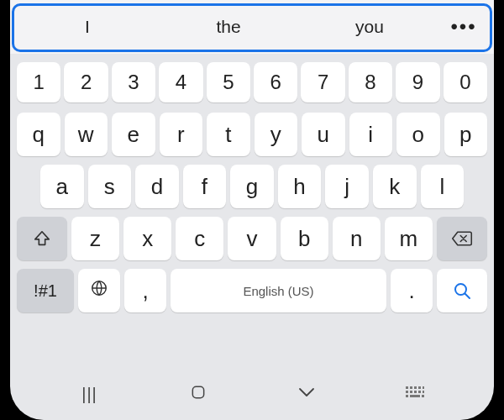 The width and height of the screenshot is (504, 420). Describe the element at coordinates (200, 239) in the screenshot. I see `key-c: c` at that location.